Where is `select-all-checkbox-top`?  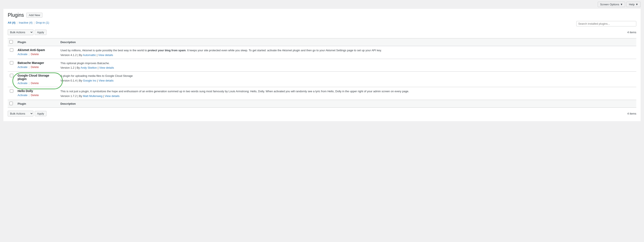
select-all-checkbox-top is located at coordinates (11, 42).